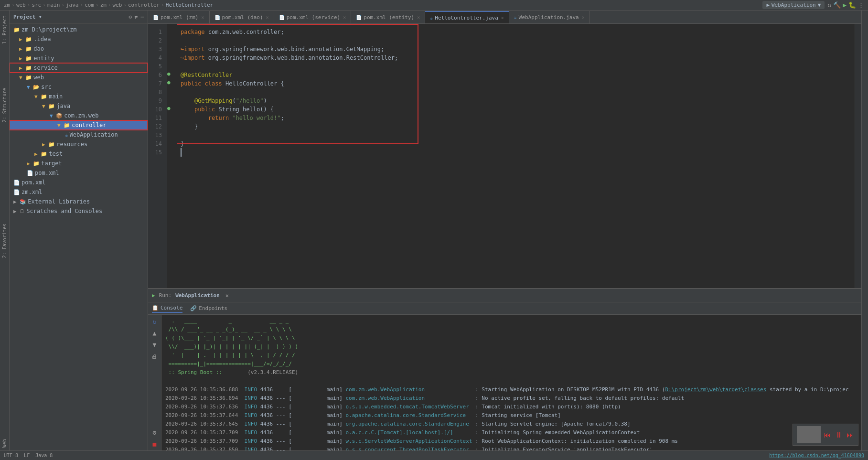 The image size is (868, 460). Describe the element at coordinates (431, 18) in the screenshot. I see `java-icon-hello: ☕` at that location.